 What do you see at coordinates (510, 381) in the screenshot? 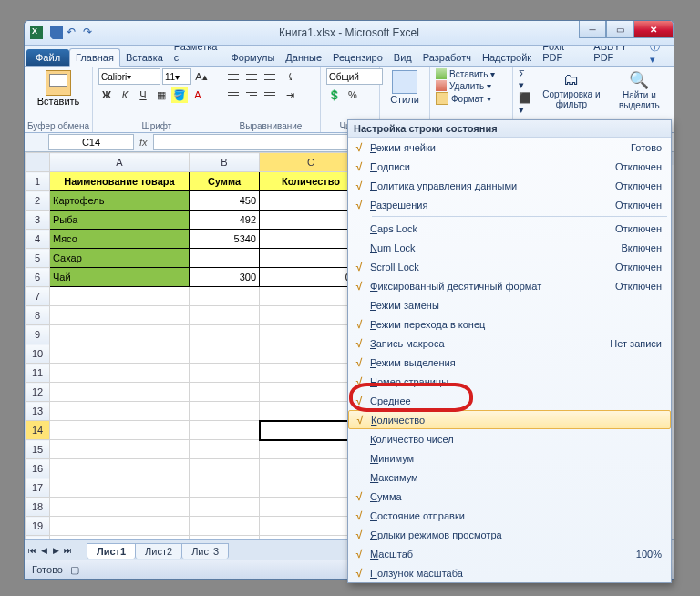
I see `ctx-item-13: √Номер страницы` at bounding box center [510, 381].